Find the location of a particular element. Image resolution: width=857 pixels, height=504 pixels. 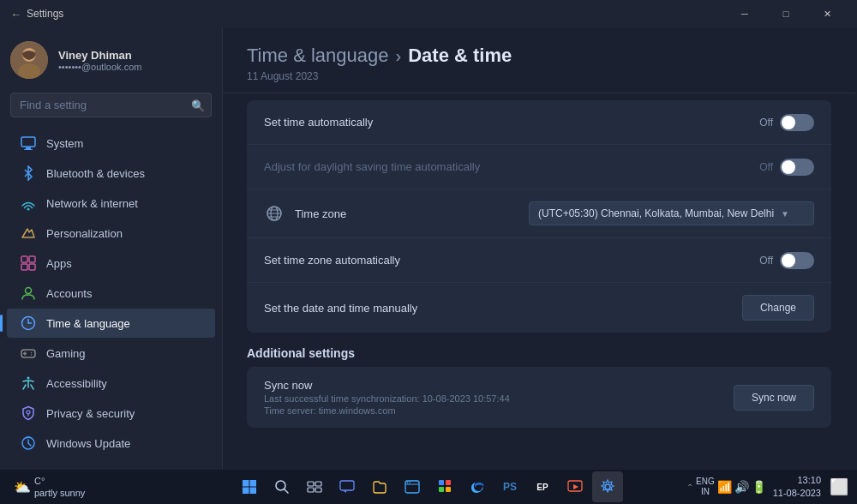

breadcrumb-current: Date & time is located at coordinates (459, 56).